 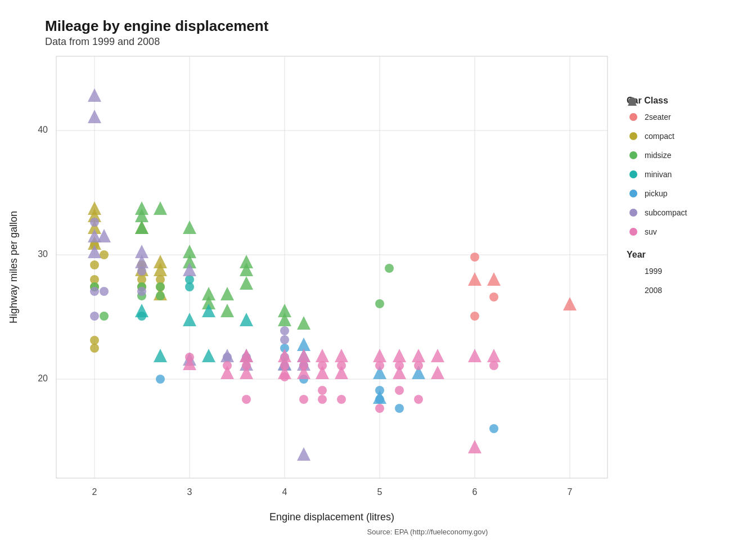 What do you see at coordinates (683, 136) in the screenshot?
I see `legend-item-compact: compact` at bounding box center [683, 136].